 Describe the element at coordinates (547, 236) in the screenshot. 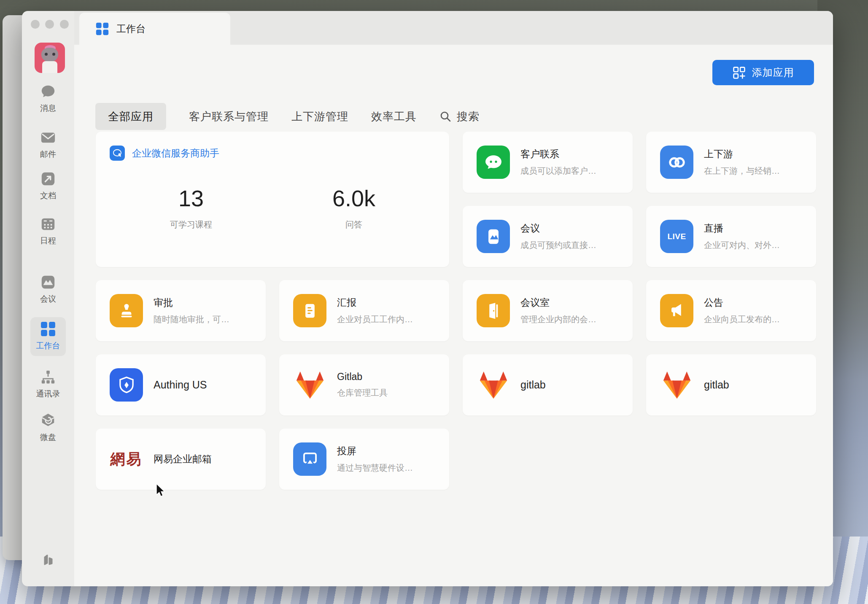

I see `card-meeting: 会议 成员可预约或直接…` at that location.